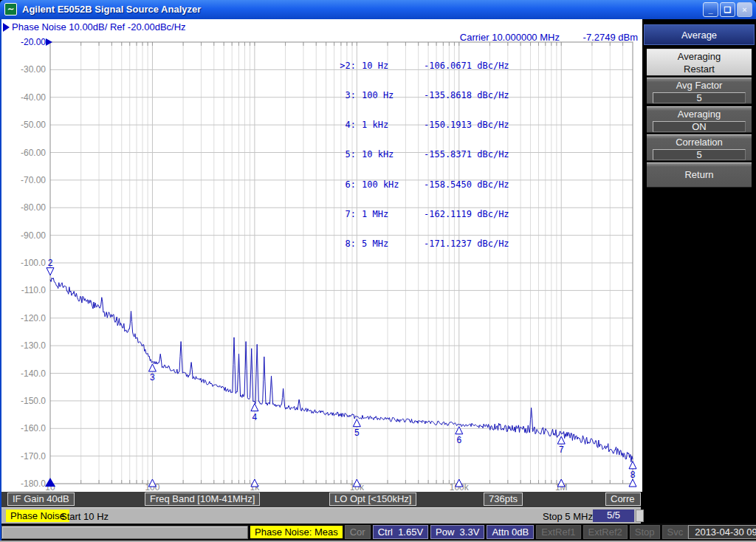 The height and width of the screenshot is (542, 756). I want to click on app-icon: ∼, so click(10, 9).